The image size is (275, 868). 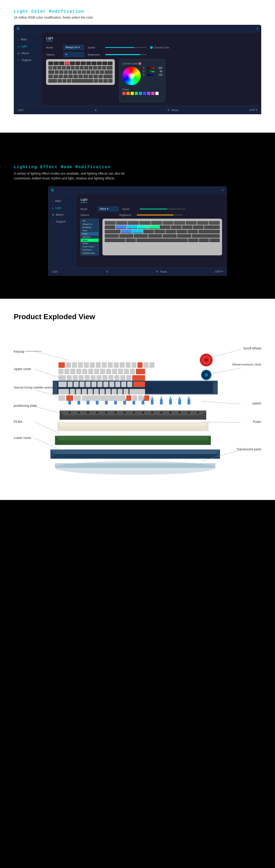 What do you see at coordinates (128, 93) in the screenshot?
I see `preset-orange` at bounding box center [128, 93].